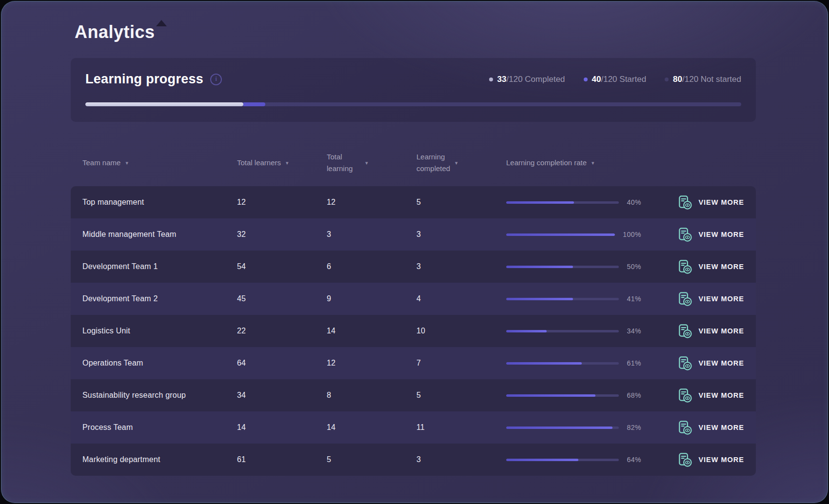 The height and width of the screenshot is (504, 829). Describe the element at coordinates (414, 79) in the screenshot. I see `learning-progress-header: Learning progress i 33/120 Completed 40/…` at that location.